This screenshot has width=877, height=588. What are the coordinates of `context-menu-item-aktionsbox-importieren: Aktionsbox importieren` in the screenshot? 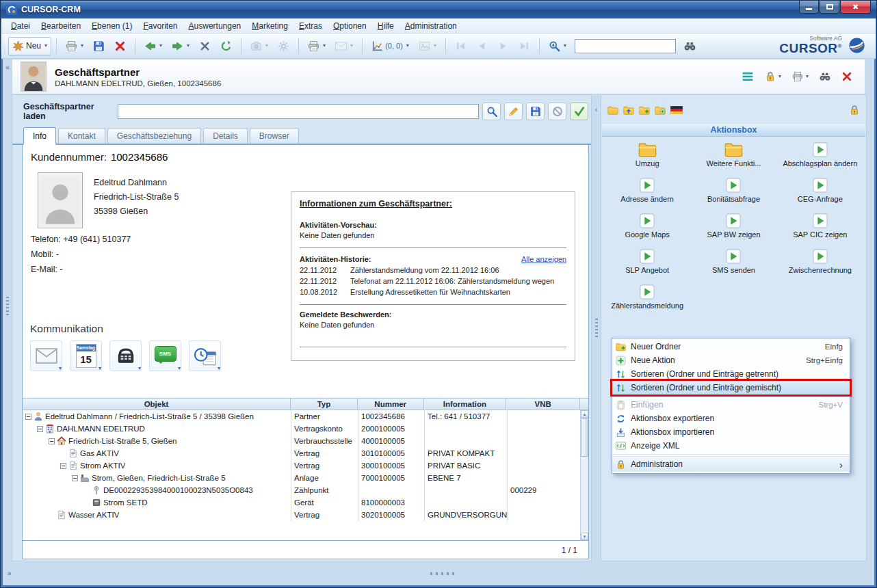 It's located at (731, 432).